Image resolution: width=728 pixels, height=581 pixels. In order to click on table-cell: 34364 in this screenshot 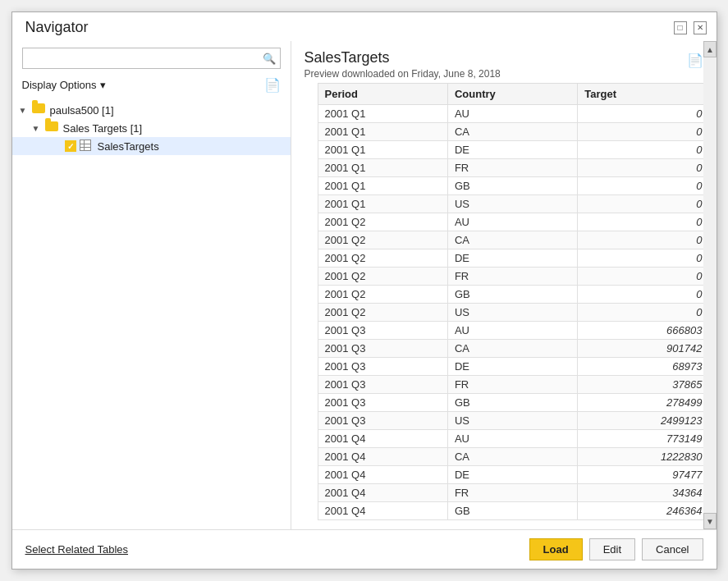, I will do `click(643, 493)`.